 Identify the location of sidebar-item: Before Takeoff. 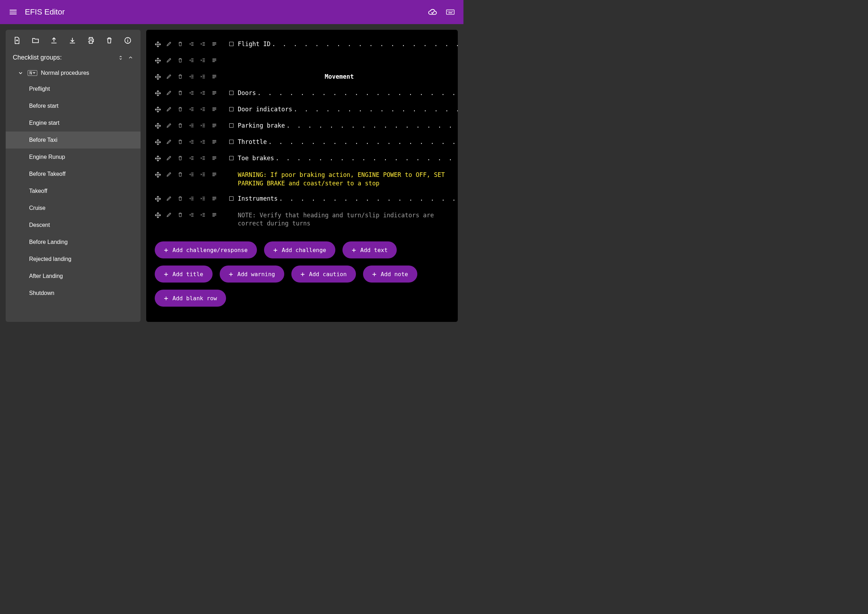
(73, 174).